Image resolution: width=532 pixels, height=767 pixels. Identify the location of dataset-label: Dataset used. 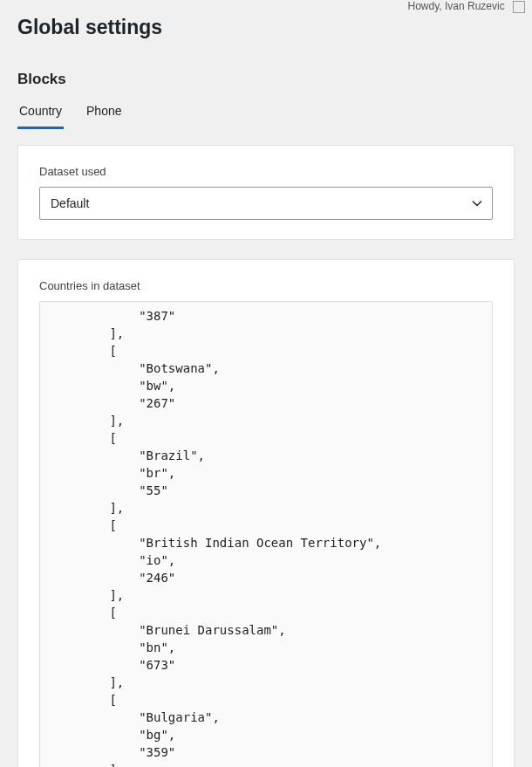
(266, 171).